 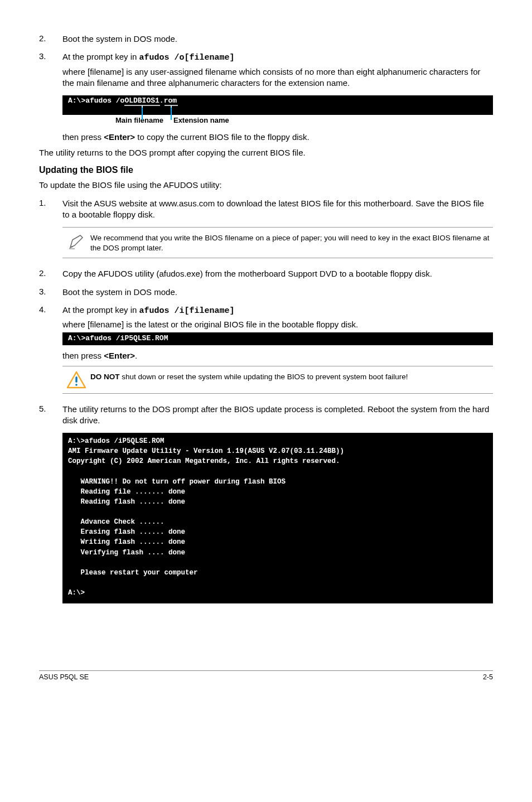 What do you see at coordinates (278, 380) in the screenshot?
I see `note-box-warning: DO NOT shut down or reset the system whi…` at bounding box center [278, 380].